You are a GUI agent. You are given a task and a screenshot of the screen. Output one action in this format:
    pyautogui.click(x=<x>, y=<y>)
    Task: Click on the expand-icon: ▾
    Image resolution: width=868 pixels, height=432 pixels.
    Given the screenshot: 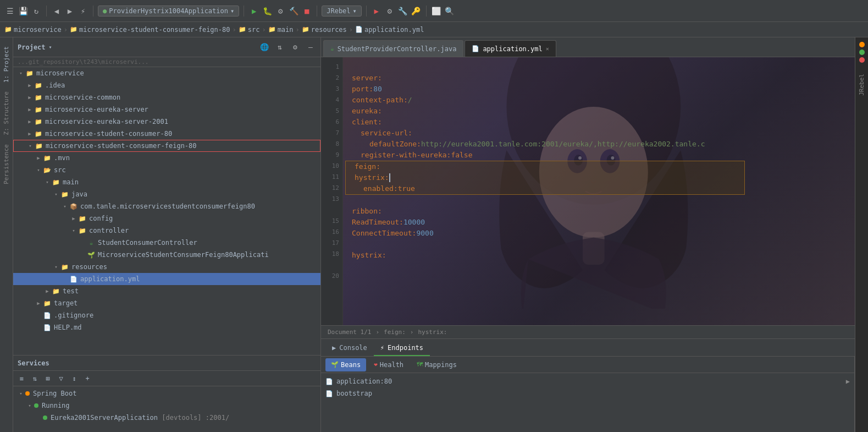 What is the action you would take?
    pyautogui.click(x=21, y=393)
    